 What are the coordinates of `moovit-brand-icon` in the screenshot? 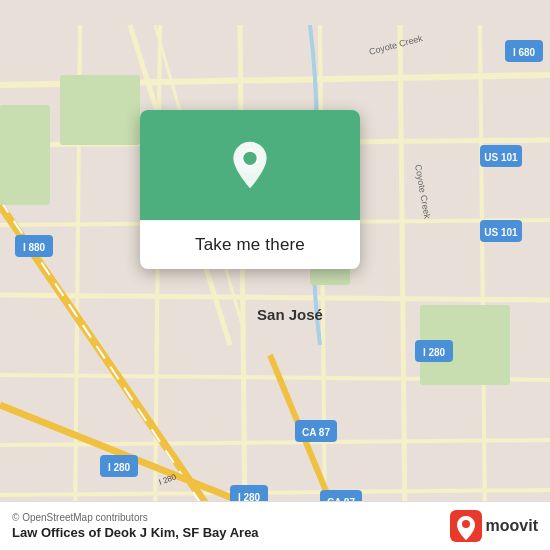 It's located at (466, 526).